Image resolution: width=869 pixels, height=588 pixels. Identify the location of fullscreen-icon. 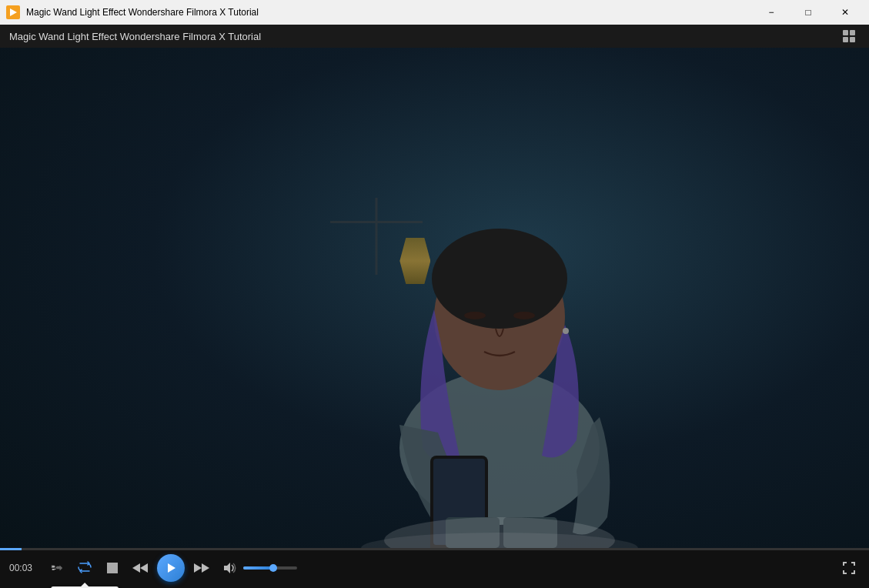
(849, 568).